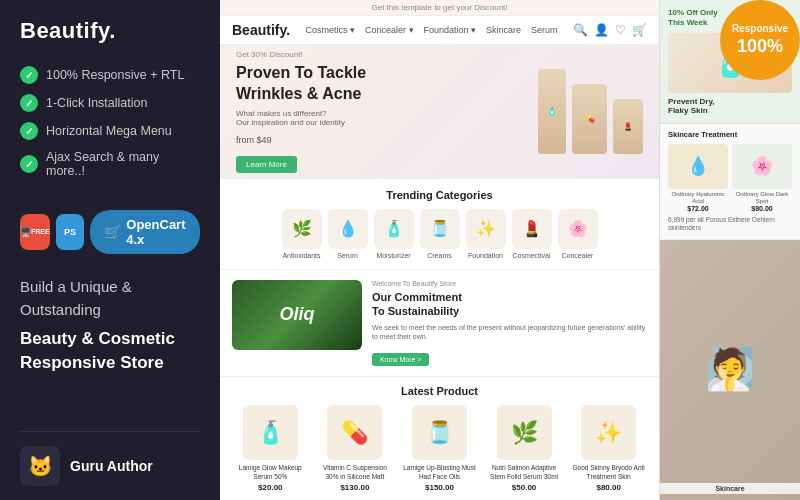  I want to click on feature-item-2: ✓ 1-Click Installation, so click(110, 103).